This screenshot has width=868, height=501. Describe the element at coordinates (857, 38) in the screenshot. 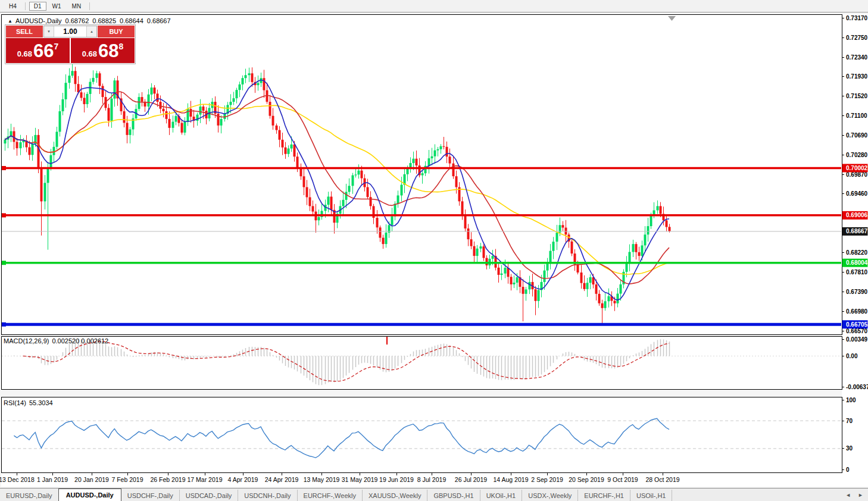

I see `price-axis-label: 0.72750` at that location.